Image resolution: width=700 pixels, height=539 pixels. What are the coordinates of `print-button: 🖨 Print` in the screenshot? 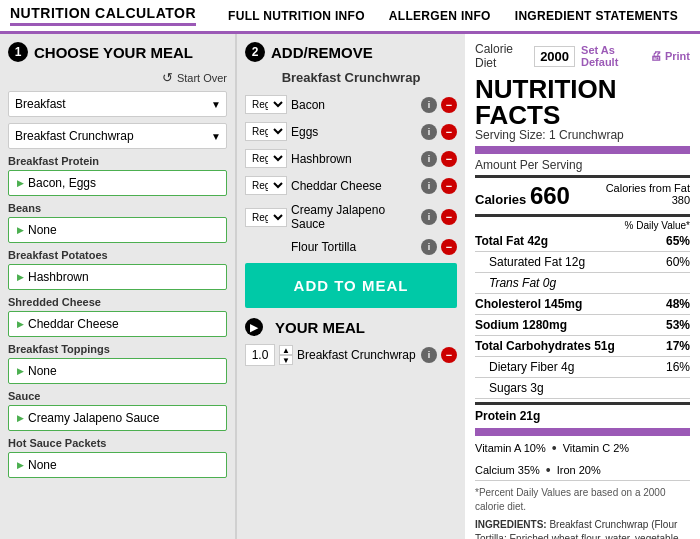 It's located at (670, 56).